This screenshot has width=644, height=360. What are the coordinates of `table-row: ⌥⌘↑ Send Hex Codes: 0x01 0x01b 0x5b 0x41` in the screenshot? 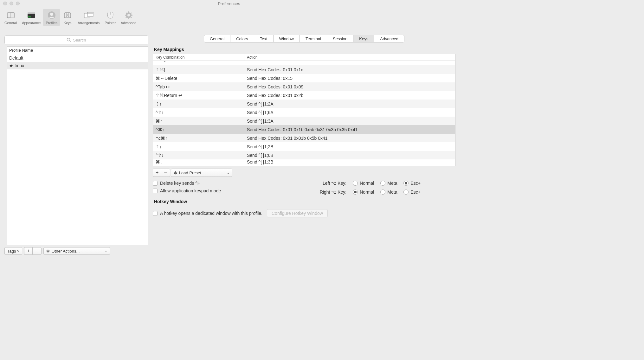 It's located at (304, 138).